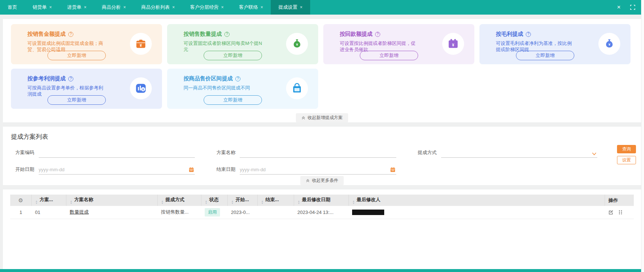  What do you see at coordinates (179, 200) in the screenshot?
I see `column-header: ▲▼提成方式` at bounding box center [179, 200].